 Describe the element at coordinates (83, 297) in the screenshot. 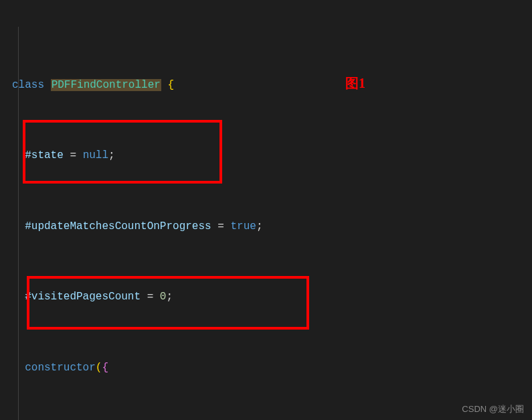

I see `property: #visitedPagesCount` at that location.